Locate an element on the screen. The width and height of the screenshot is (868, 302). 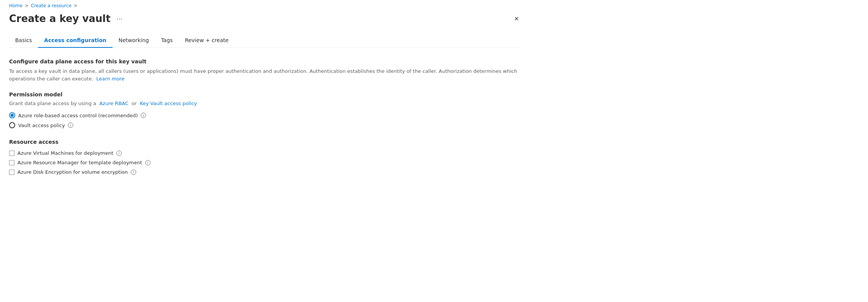
permission-description-prefix: Grant data plane access by using a is located at coordinates (53, 103).